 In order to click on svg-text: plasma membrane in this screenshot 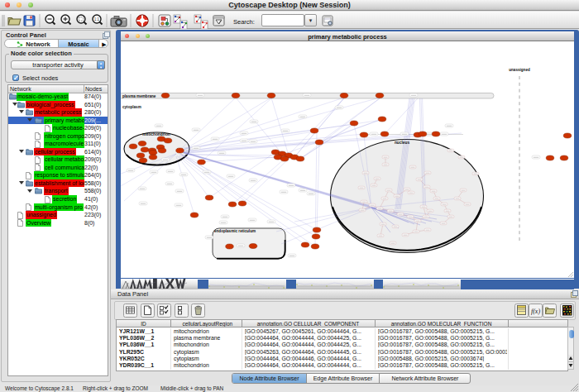, I will do `click(139, 96)`.